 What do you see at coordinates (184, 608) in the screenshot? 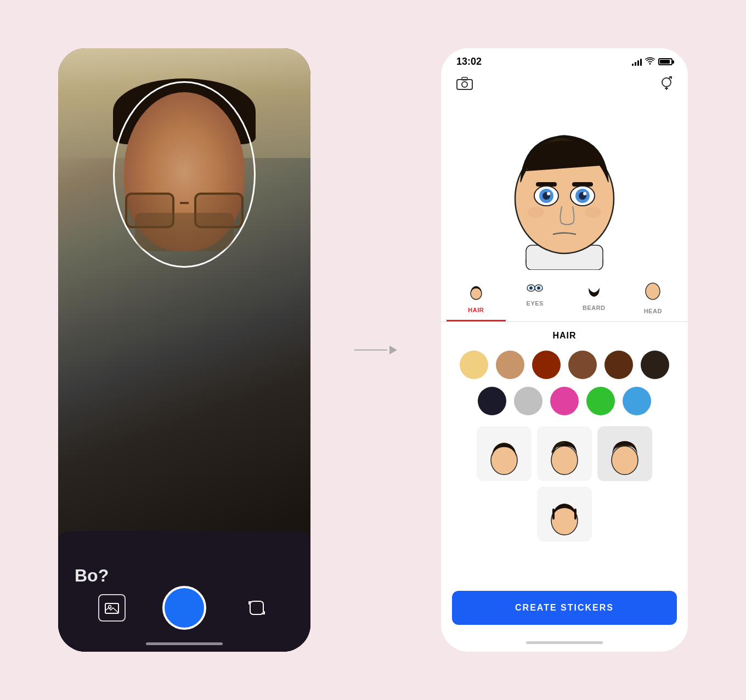
I see `camera-controls` at bounding box center [184, 608].